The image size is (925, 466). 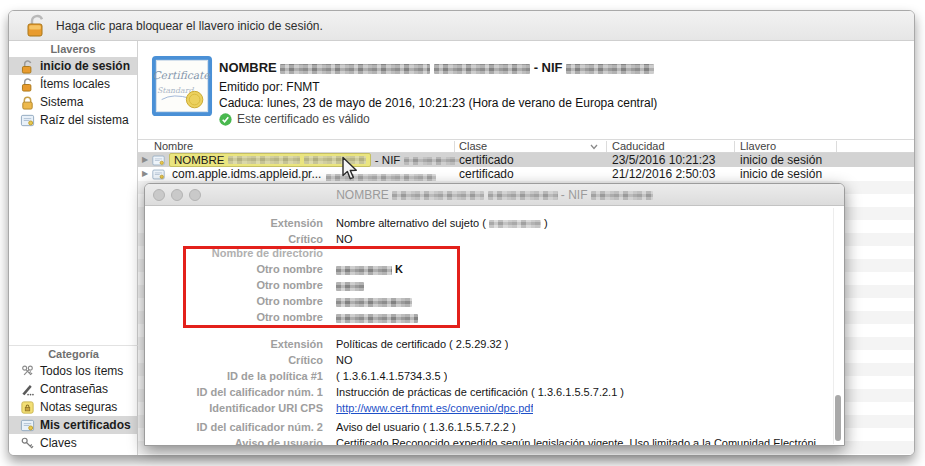 What do you see at coordinates (488, 408) in the screenshot?
I see `detail-row-cps-uri: Identificador URI CPS http://www.cert.fn…` at bounding box center [488, 408].